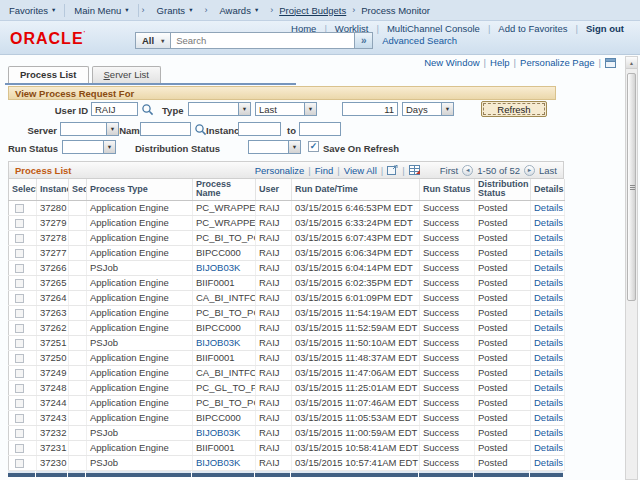  What do you see at coordinates (48, 74) in the screenshot?
I see `tab-process-list: Process List` at bounding box center [48, 74].